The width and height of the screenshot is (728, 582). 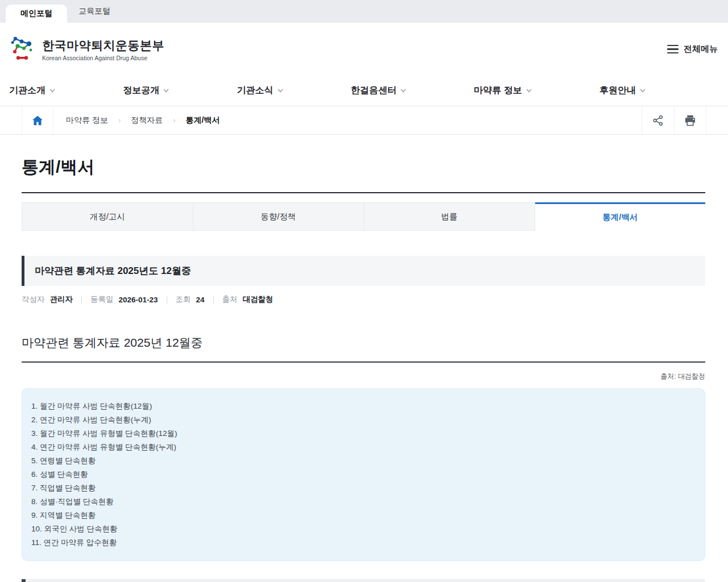 I want to click on toc-item: 2. 연간 마약류 사범 단속현황(누계), so click(x=363, y=420).